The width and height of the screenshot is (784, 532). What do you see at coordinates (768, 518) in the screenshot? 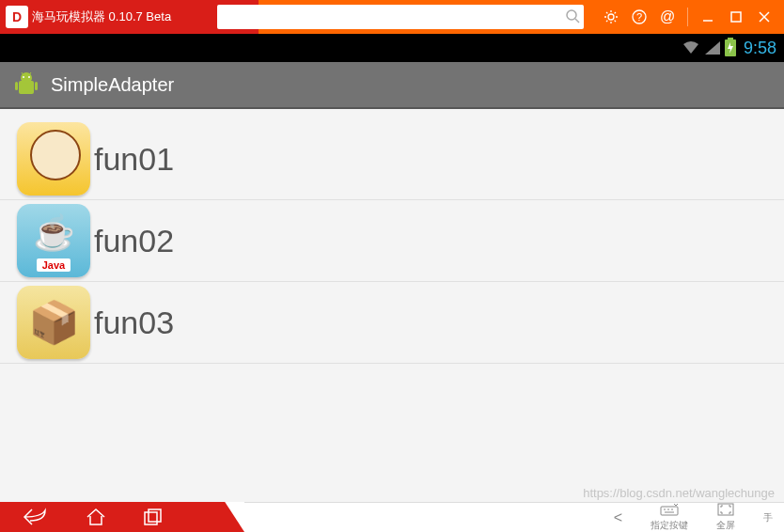
I see `phone-button: 手` at bounding box center [768, 518].